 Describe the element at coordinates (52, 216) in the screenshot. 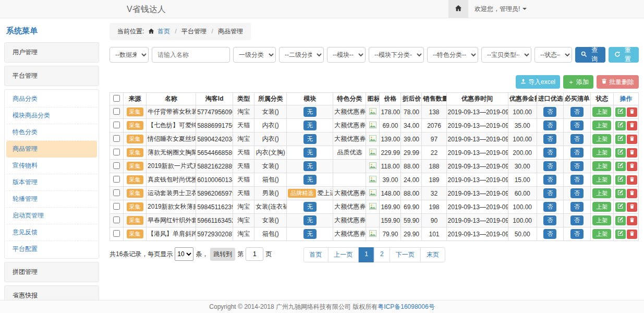

I see `sidebar-item-9: 启动页管理` at that location.